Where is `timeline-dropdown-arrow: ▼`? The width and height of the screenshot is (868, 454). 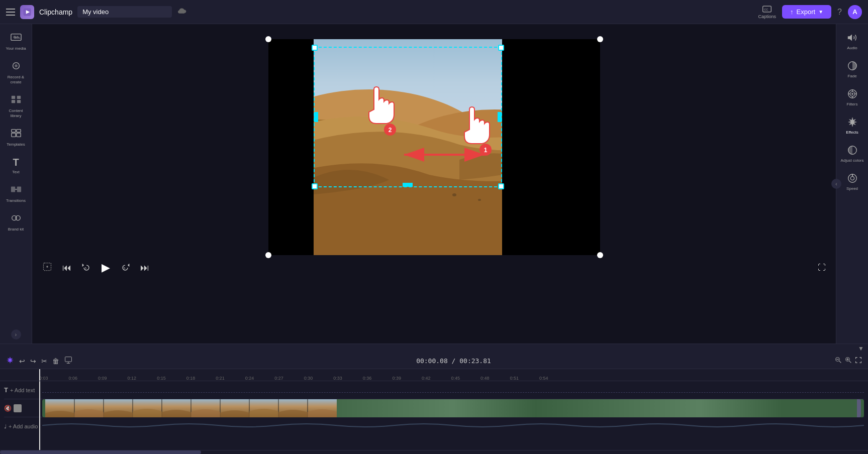 timeline-dropdown-arrow: ▼ is located at coordinates (861, 349).